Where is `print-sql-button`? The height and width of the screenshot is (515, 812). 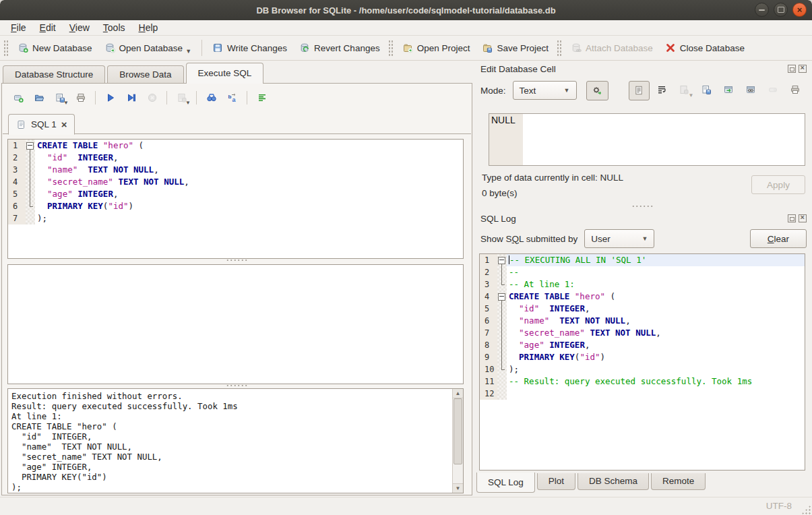 print-sql-button is located at coordinates (81, 98).